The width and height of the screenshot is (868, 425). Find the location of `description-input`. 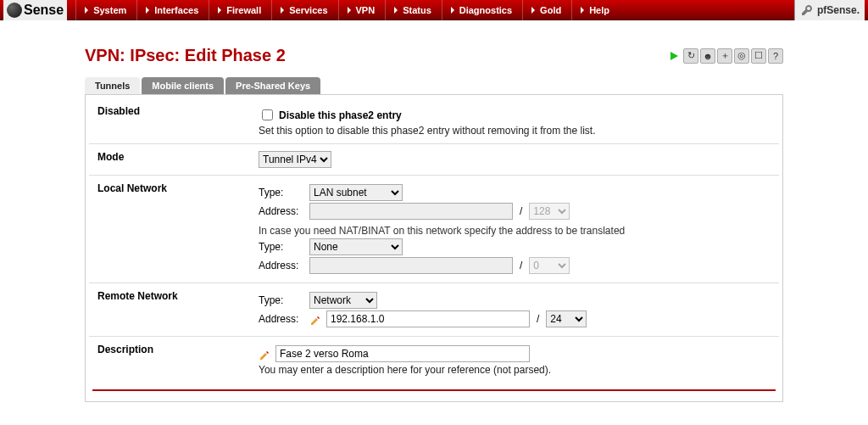

description-input is located at coordinates (403, 354).